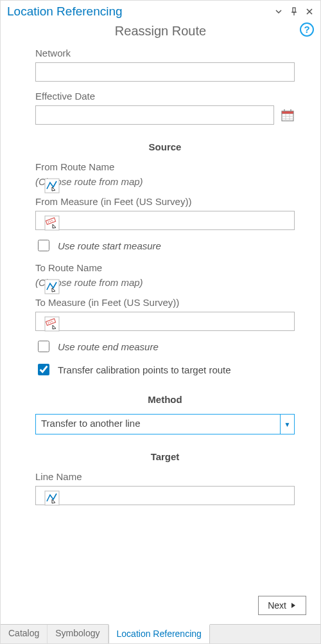  What do you see at coordinates (144, 370) in the screenshot?
I see `transfer-calibration-label: Transfer calibration points to target ro…` at bounding box center [144, 370].